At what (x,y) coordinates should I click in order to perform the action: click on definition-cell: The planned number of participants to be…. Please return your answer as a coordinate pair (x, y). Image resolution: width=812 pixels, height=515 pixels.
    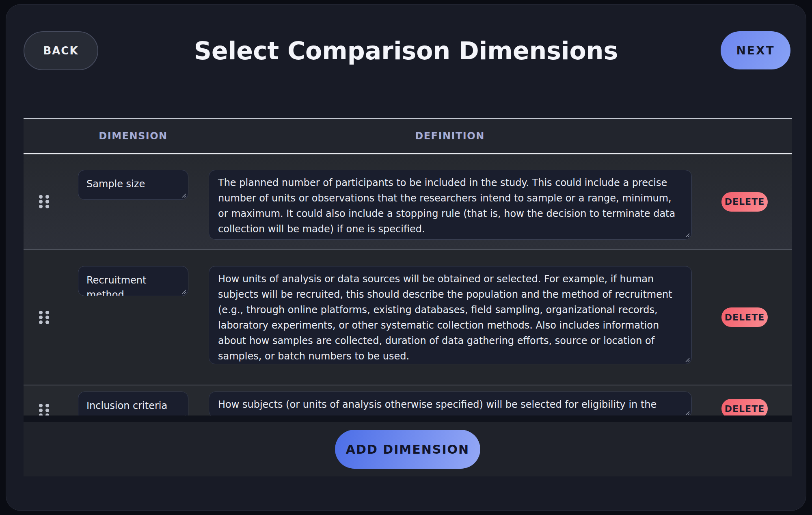
    Looking at the image, I should click on (450, 201).